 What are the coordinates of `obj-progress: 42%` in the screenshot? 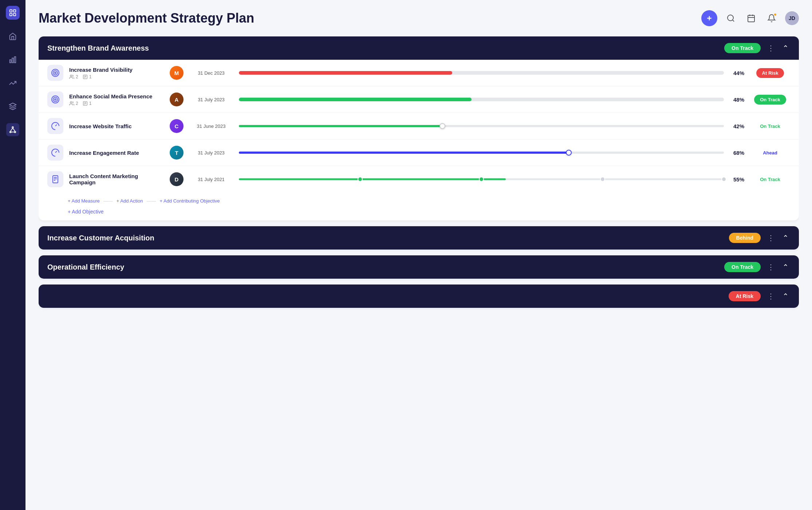 It's located at (492, 126).